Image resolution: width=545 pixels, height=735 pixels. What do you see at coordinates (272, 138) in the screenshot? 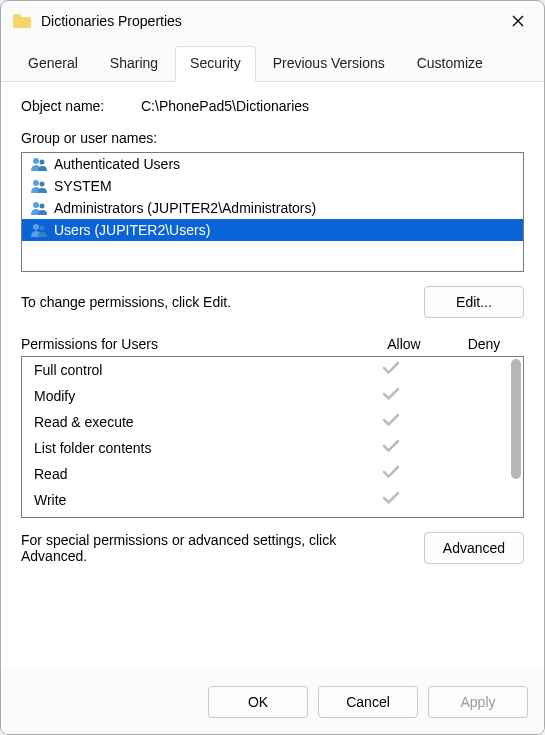
I see `groups-label: Group or user names:` at bounding box center [272, 138].